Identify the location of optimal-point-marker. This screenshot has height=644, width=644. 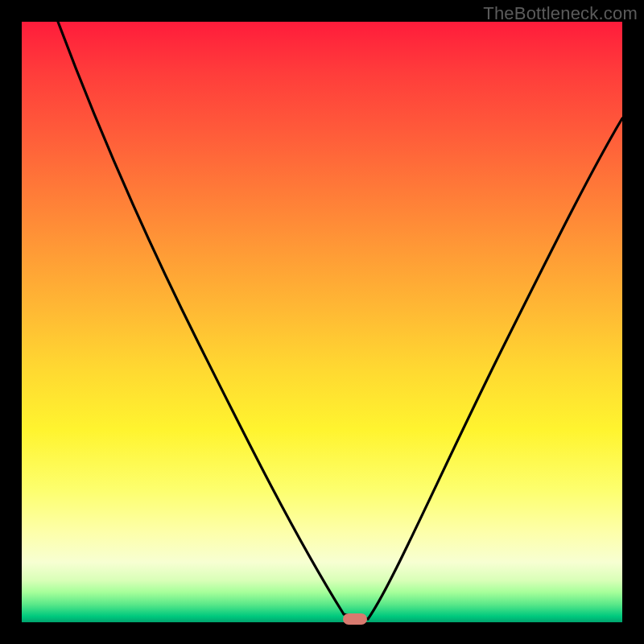
(355, 619).